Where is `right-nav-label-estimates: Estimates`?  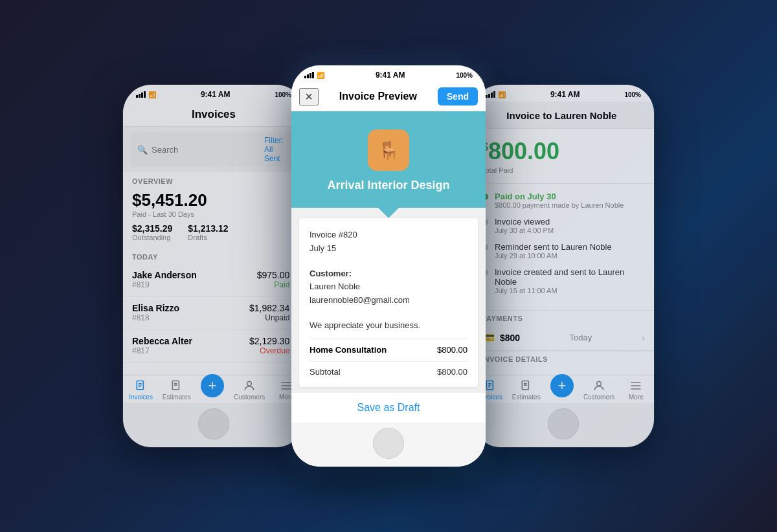 right-nav-label-estimates: Estimates is located at coordinates (526, 397).